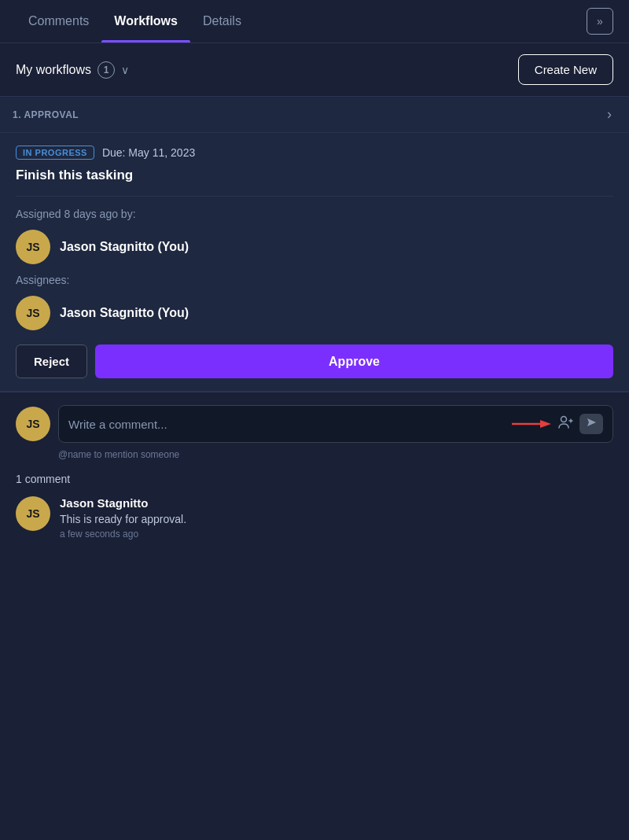 This screenshot has height=840, width=629. I want to click on current-user-avatar: JS, so click(33, 424).